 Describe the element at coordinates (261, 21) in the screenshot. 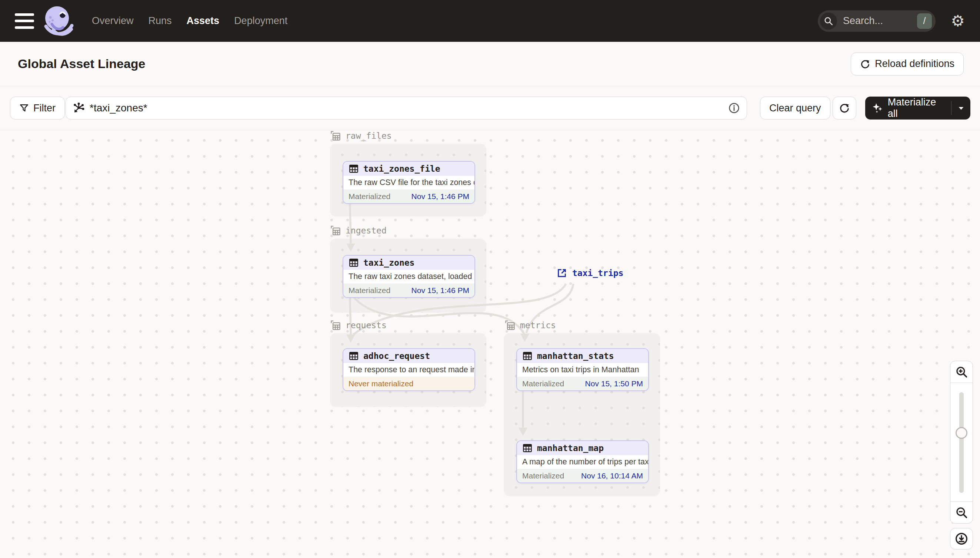

I see `nav-item-deployment: Deployment` at that location.